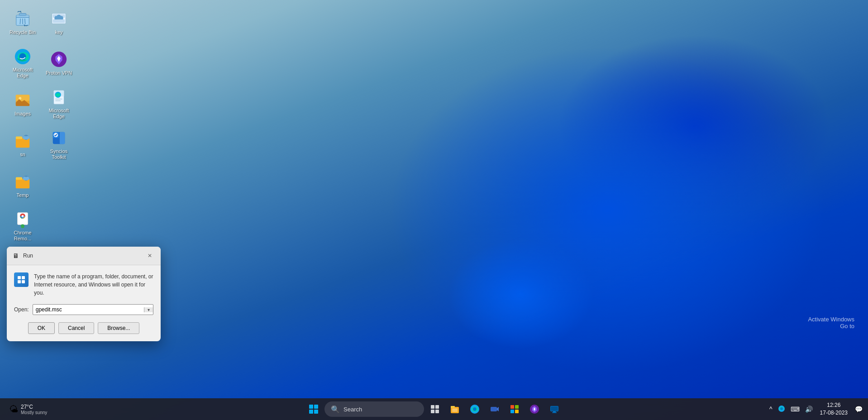  I want to click on run-dropdown-button: ▾, so click(148, 310).